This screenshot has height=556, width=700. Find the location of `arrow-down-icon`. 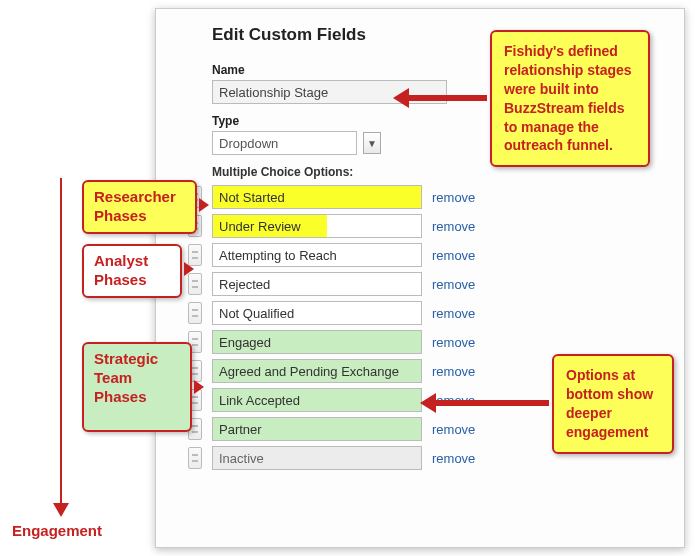

arrow-down-icon is located at coordinates (61, 510).